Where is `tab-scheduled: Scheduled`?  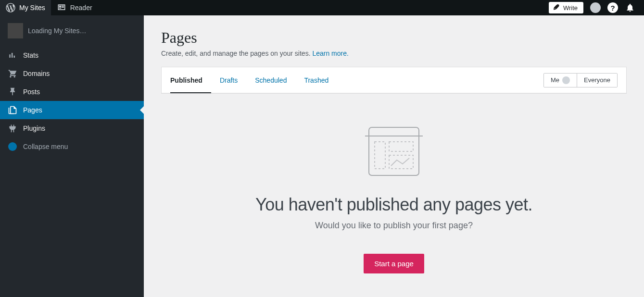 tab-scheduled: Scheduled is located at coordinates (271, 80).